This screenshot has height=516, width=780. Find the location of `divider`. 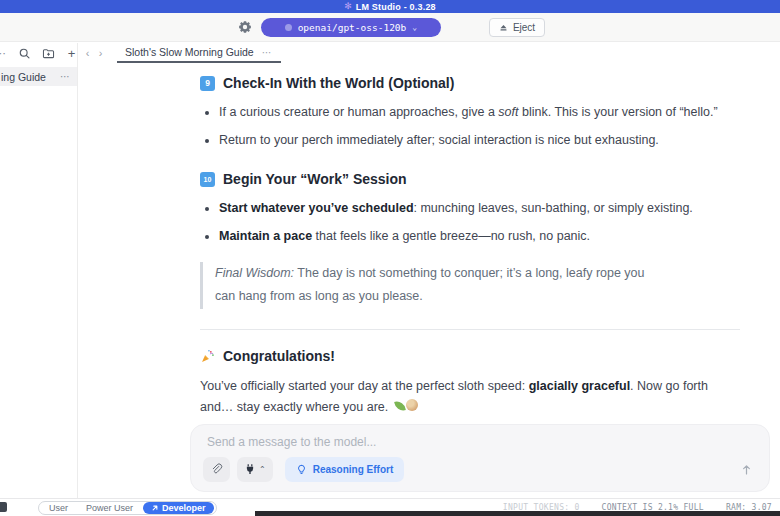

divider is located at coordinates (470, 330).